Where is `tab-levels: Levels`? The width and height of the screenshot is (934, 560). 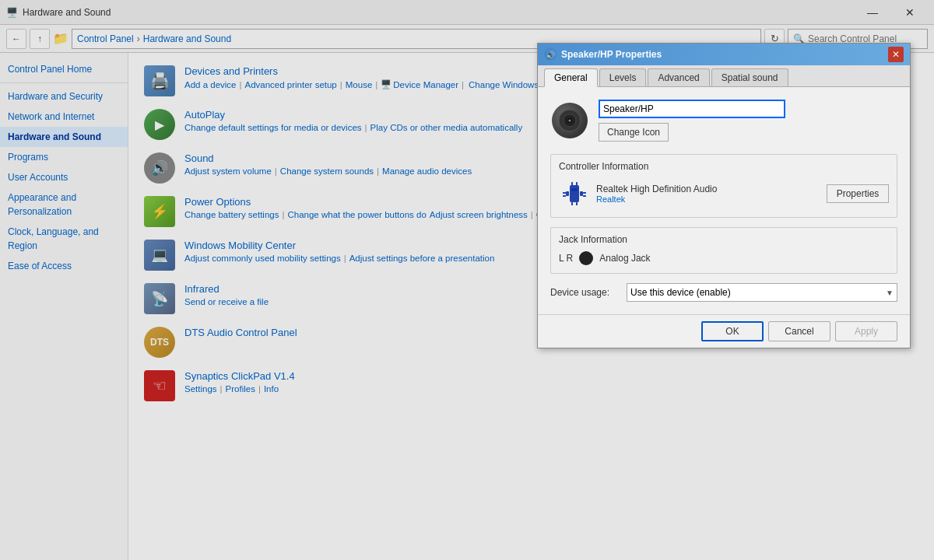 tab-levels: Levels is located at coordinates (623, 78).